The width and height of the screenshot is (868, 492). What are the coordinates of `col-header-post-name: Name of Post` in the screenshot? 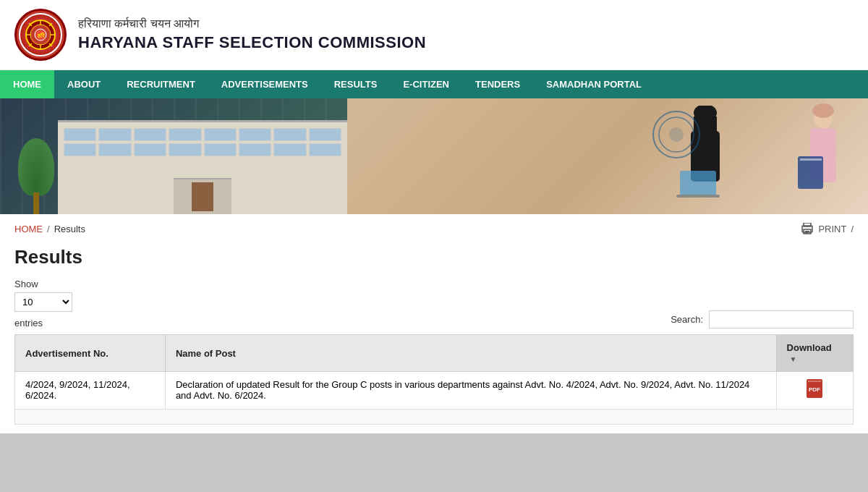 It's located at (470, 353).